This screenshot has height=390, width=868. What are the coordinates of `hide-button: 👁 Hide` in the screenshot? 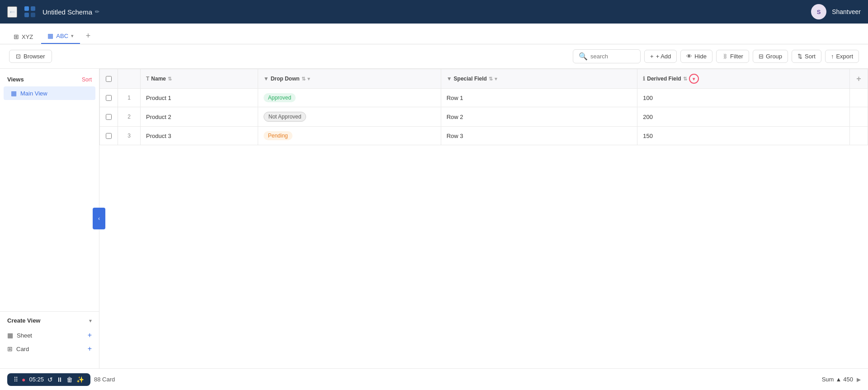 It's located at (696, 56).